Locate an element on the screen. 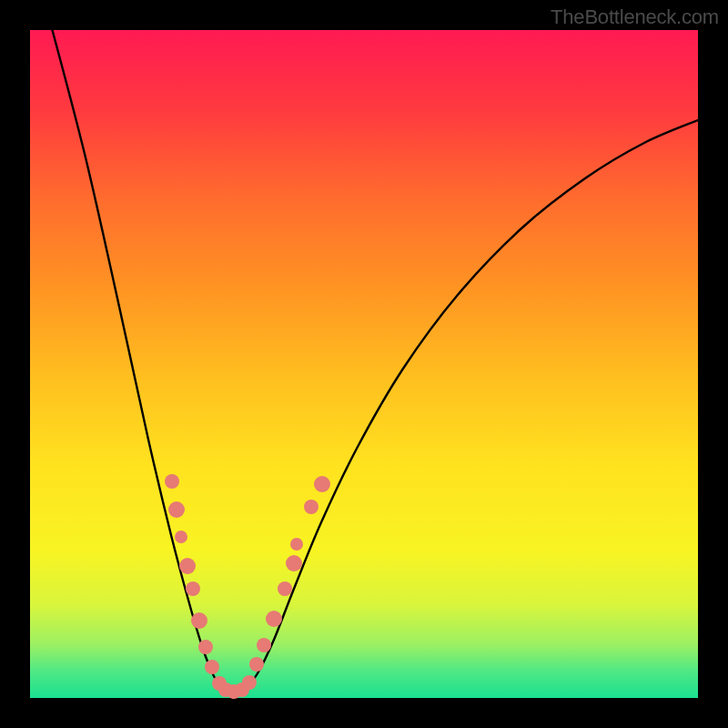 Image resolution: width=728 pixels, height=728 pixels. scatter-dots is located at coordinates (248, 586).